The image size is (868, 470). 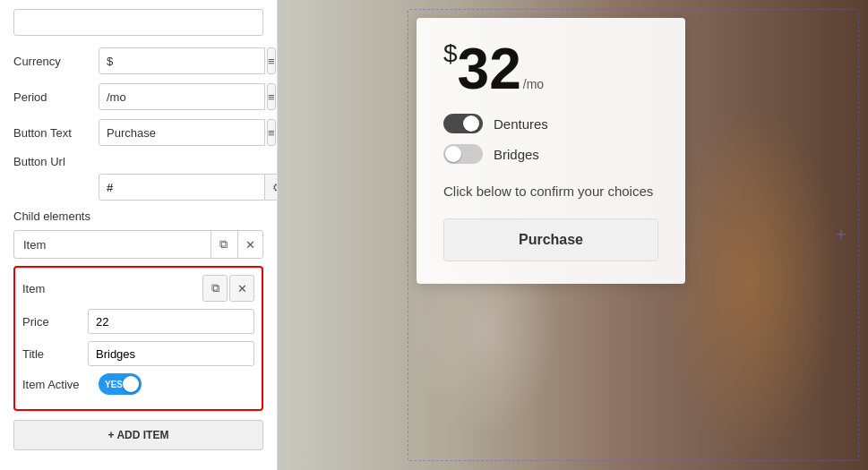 What do you see at coordinates (138, 338) in the screenshot?
I see `item-expanded-2: Item ⧉ ✕ Price Title Item Active YES` at bounding box center [138, 338].